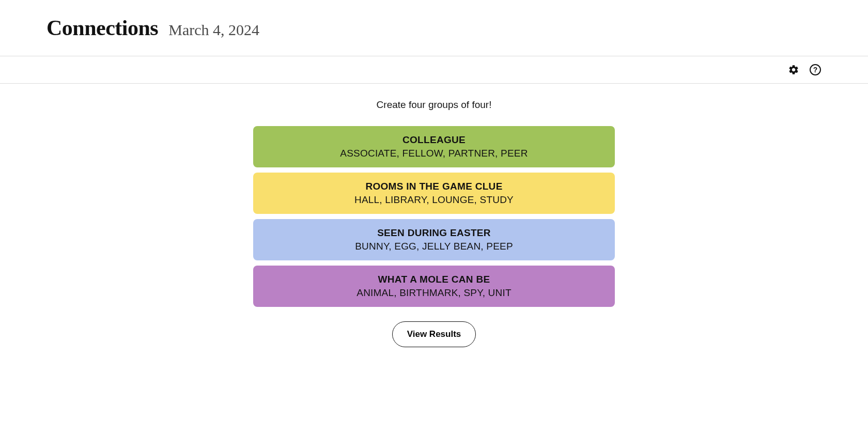  What do you see at coordinates (434, 200) in the screenshot?
I see `group-words: HALL, LIBRARY, LOUNGE, STUDY` at bounding box center [434, 200].